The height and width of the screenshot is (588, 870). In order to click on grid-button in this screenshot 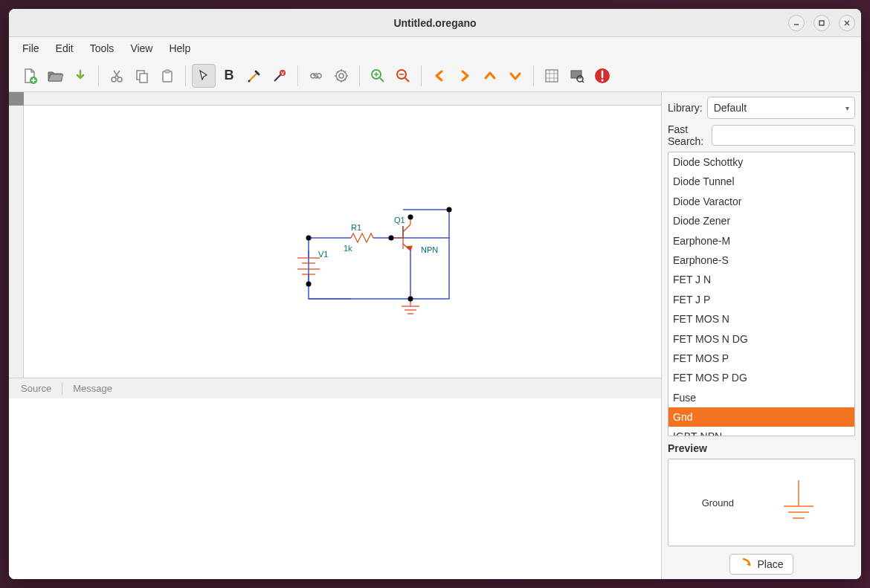, I will do `click(552, 76)`.